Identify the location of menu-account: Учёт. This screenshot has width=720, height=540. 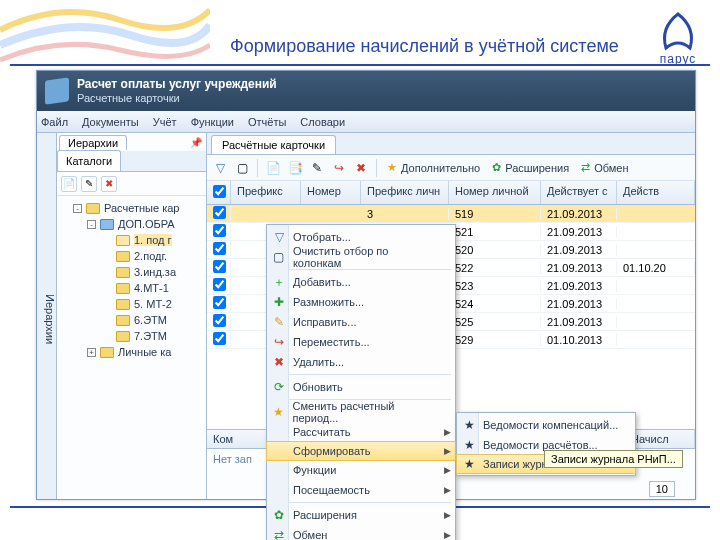
(165, 122).